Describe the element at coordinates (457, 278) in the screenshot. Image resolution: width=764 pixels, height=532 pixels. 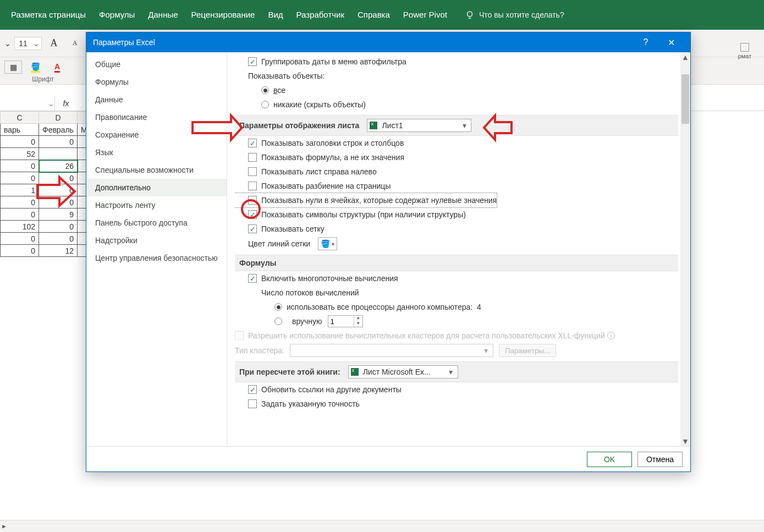
I see `opt-enable-multithread: Включить многопоточные вычисления` at that location.